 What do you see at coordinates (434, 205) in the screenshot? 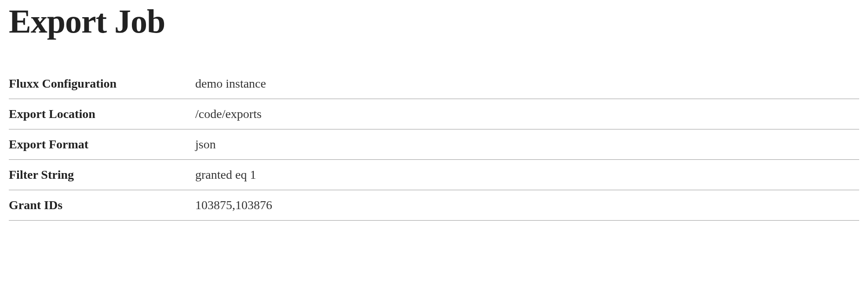
I see `detail-row-grant-ids: Grant IDs 103875,103876` at bounding box center [434, 205].